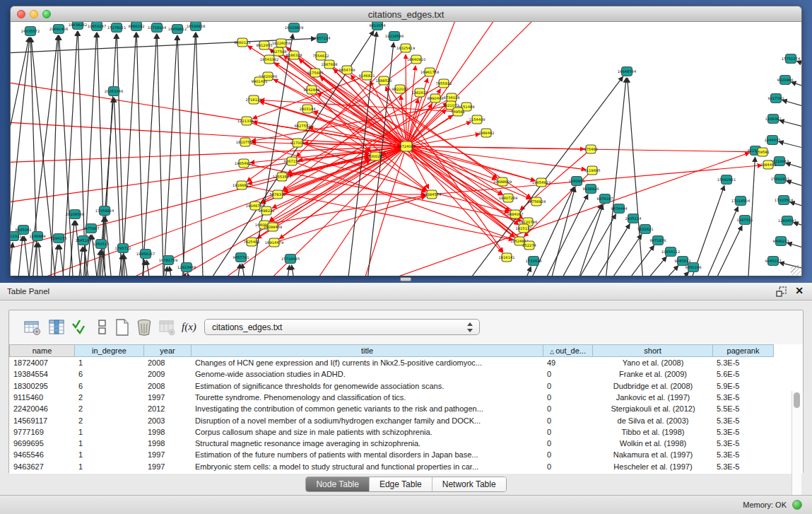  Describe the element at coordinates (80, 327) in the screenshot. I see `select-all-icon` at that location.